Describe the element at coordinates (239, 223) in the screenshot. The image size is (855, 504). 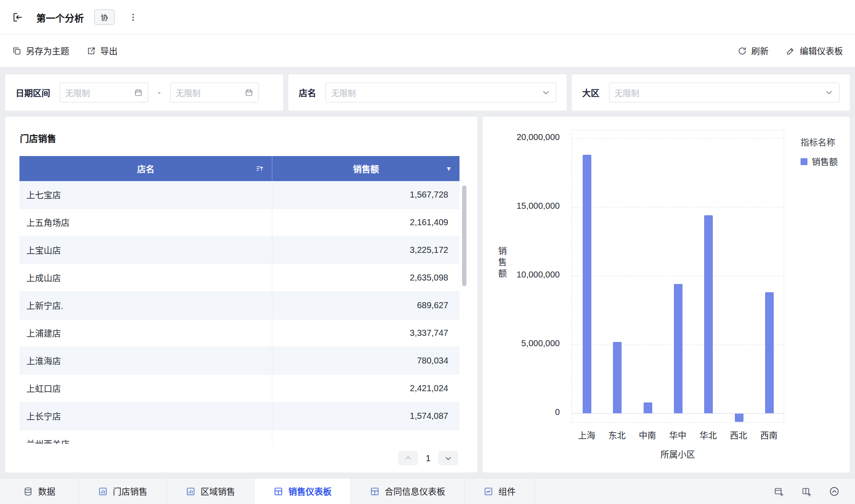
I see `table-row: 上五角场店2,161,409` at that location.